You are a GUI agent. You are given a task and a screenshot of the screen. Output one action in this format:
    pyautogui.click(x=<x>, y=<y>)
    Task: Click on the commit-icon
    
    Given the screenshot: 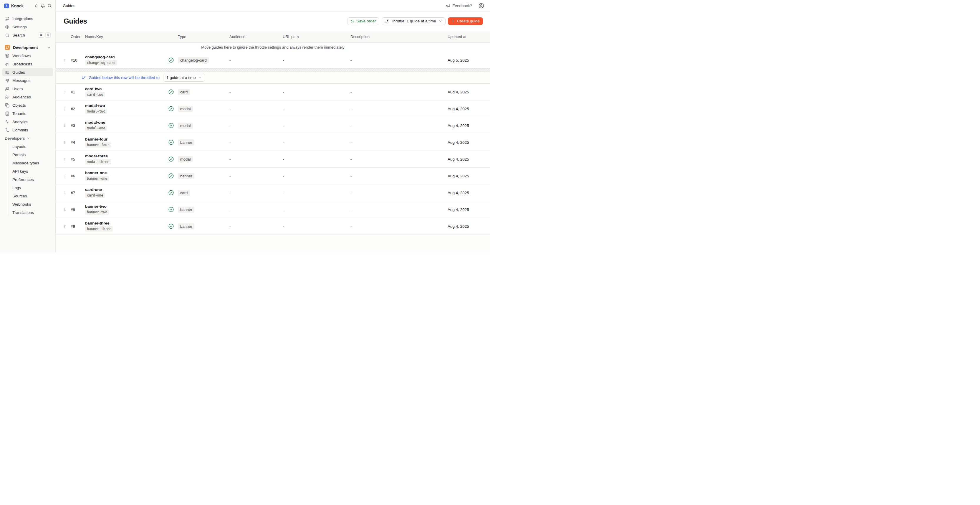 What is the action you would take?
    pyautogui.click(x=7, y=130)
    